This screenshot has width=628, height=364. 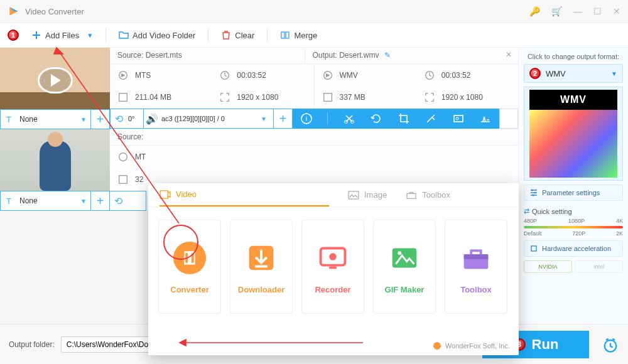 What do you see at coordinates (261, 258) in the screenshot?
I see `downloader-icon` at bounding box center [261, 258].